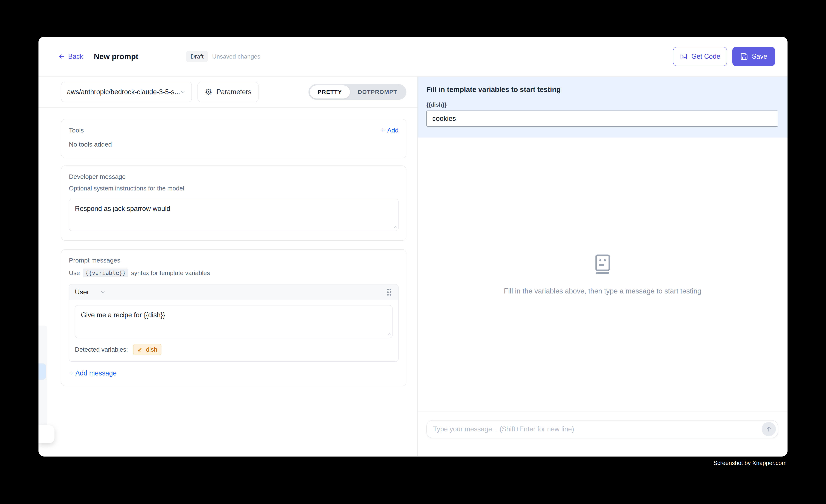 The image size is (826, 504). What do you see at coordinates (234, 139) in the screenshot?
I see `tools-card: Tools Add No tools added` at bounding box center [234, 139].